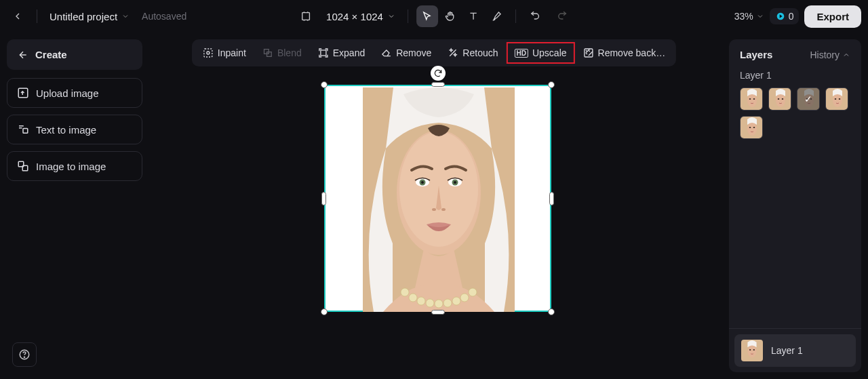  Describe the element at coordinates (75, 93) in the screenshot. I see `upload-image-button: Upload image` at that location.